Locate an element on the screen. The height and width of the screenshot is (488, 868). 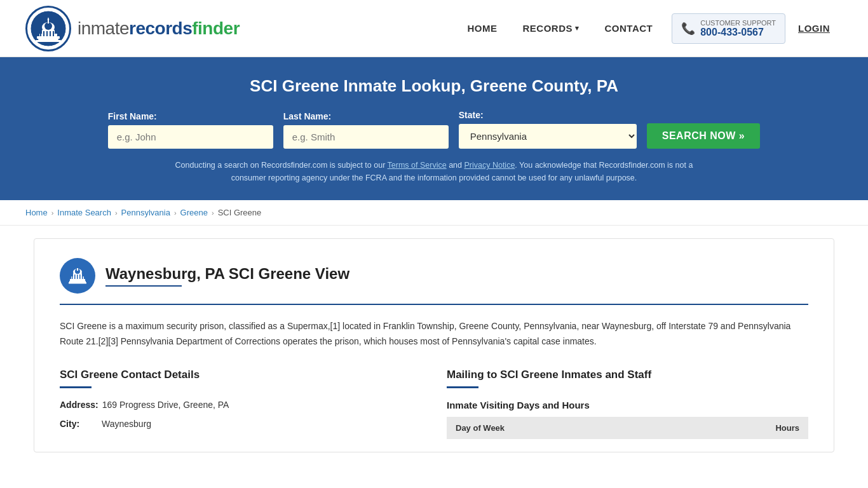
customer-support-box: 📞 CUSTOMER SUPPORT 800-433-0567 is located at coordinates (728, 29).